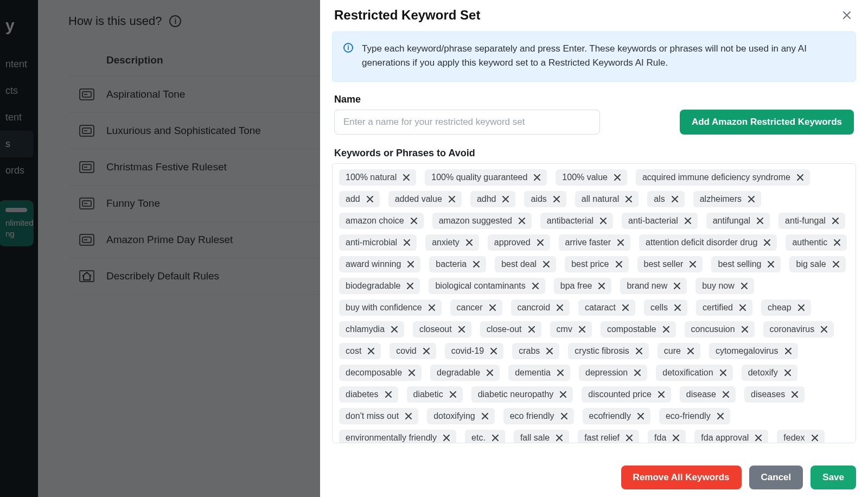 This screenshot has width=868, height=497. Describe the element at coordinates (505, 329) in the screenshot. I see `keyword-chip-label: close-out` at that location.